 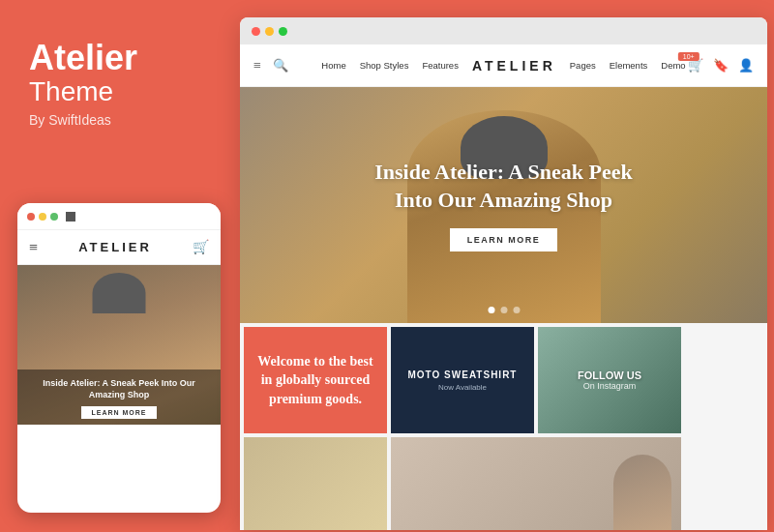 What do you see at coordinates (31, 217) in the screenshot?
I see `mobile-dot-red` at bounding box center [31, 217].